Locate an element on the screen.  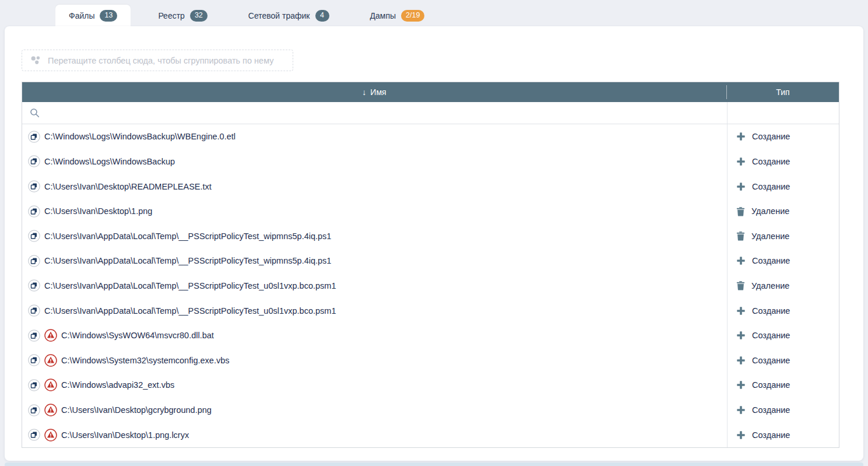
name-cell: C:\Windows\System32\systemconfig.exe.vbs is located at coordinates (375, 360).